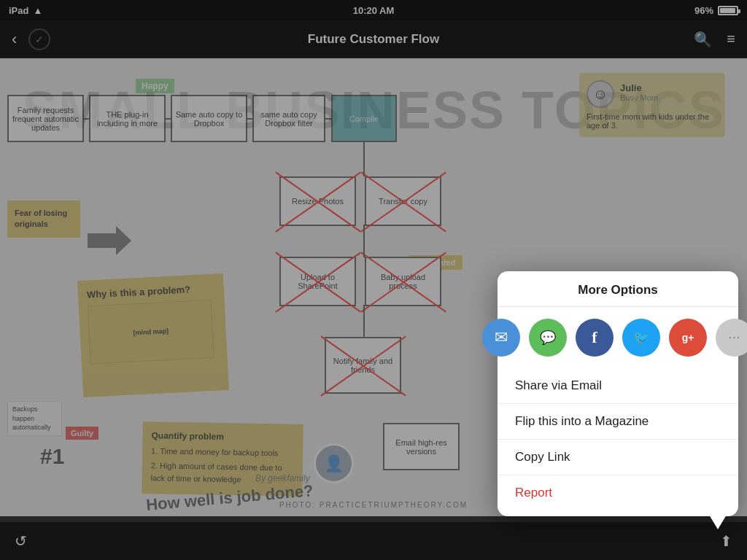 Image resolution: width=747 pixels, height=560 pixels. Describe the element at coordinates (618, 386) in the screenshot. I see `share-via-email-item: Share via Email` at that location.